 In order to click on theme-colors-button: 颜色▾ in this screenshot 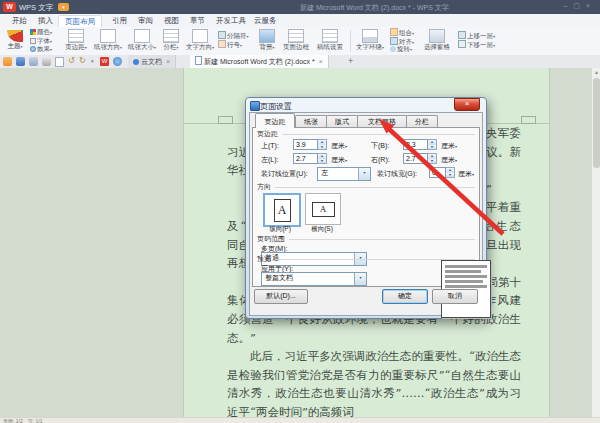, I will do `click(46, 32)`.